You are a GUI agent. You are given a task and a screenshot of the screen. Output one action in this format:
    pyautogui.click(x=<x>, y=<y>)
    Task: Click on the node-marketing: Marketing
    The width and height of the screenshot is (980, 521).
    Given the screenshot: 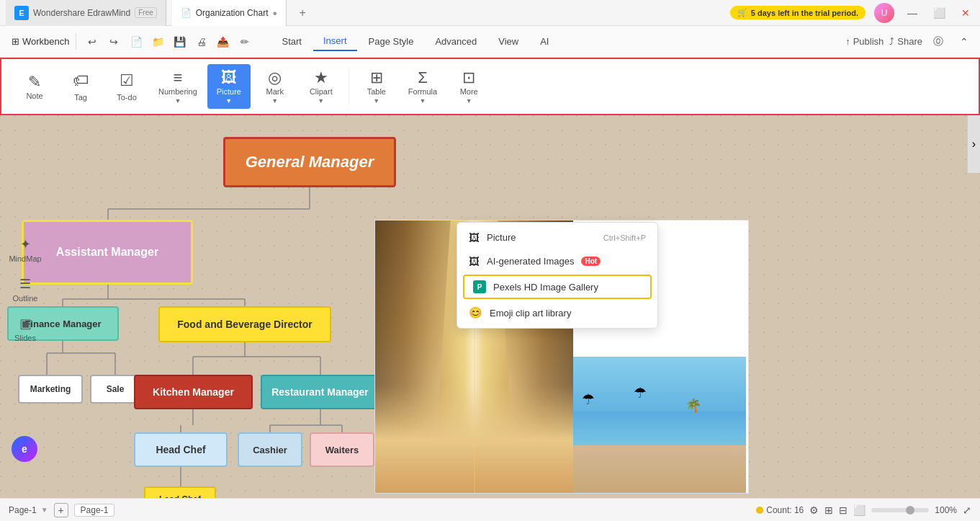 What is the action you would take?
    pyautogui.click(x=50, y=389)
    